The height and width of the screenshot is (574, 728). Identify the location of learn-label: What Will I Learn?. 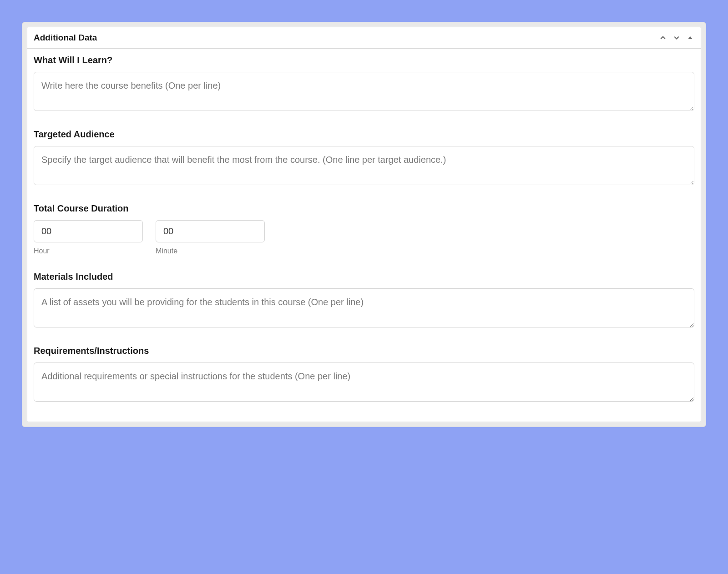
(364, 60).